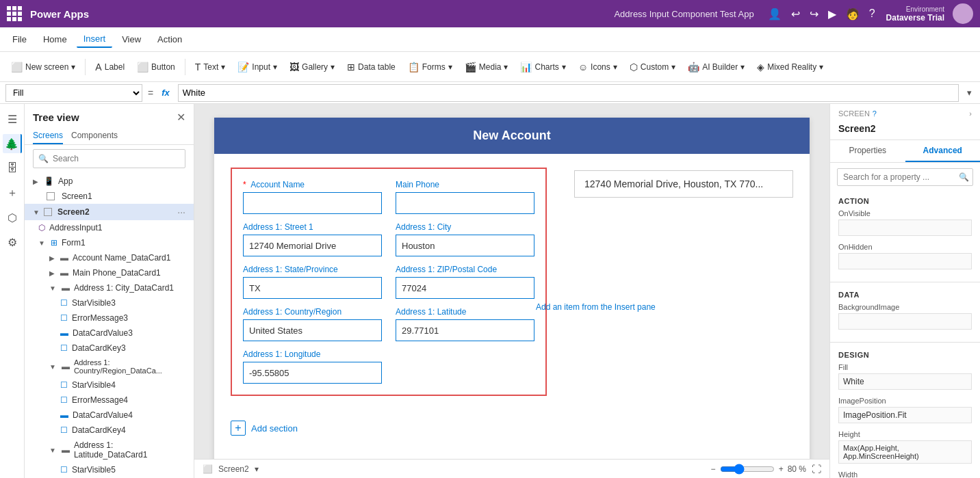 This screenshot has height=478, width=980. I want to click on right-tab-advanced: Advanced, so click(943, 151).